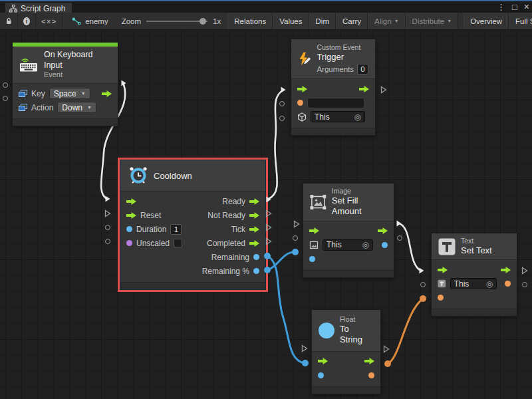  I want to click on target-value: This, so click(462, 284).